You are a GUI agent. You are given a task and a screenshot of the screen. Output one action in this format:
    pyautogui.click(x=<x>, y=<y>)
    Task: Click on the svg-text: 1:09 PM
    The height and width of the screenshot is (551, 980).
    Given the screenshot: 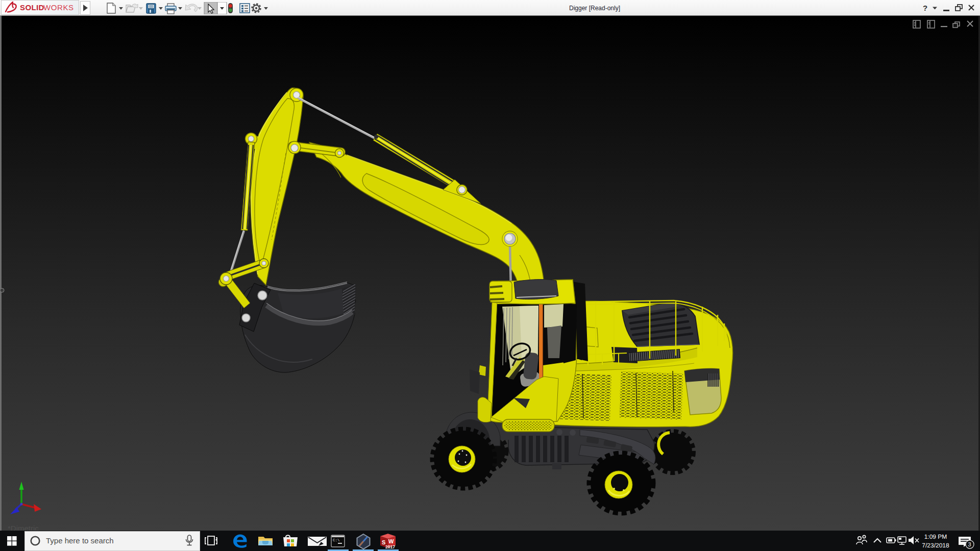 What is the action you would take?
    pyautogui.click(x=936, y=537)
    